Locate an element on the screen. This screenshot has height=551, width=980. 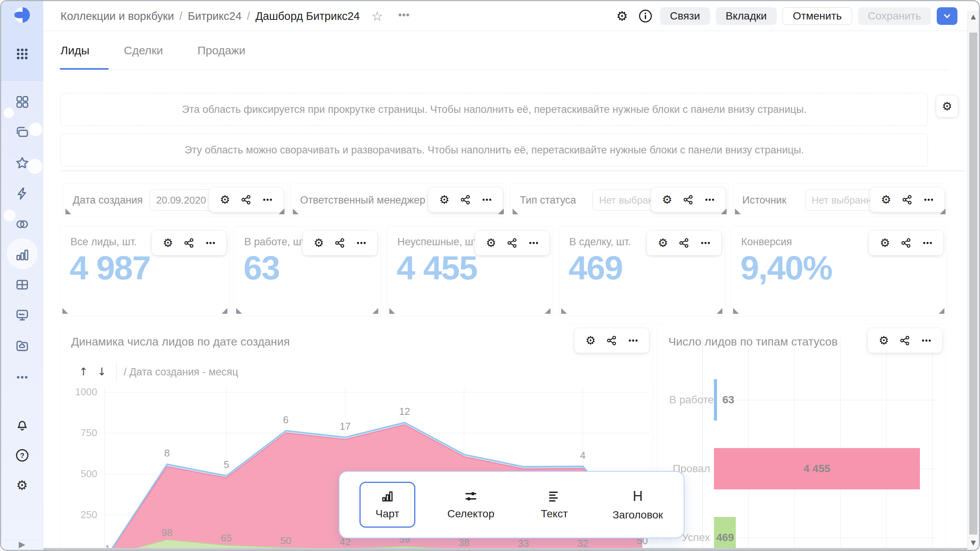
dashboard-settings-gear-icon: ⚙ is located at coordinates (622, 16).